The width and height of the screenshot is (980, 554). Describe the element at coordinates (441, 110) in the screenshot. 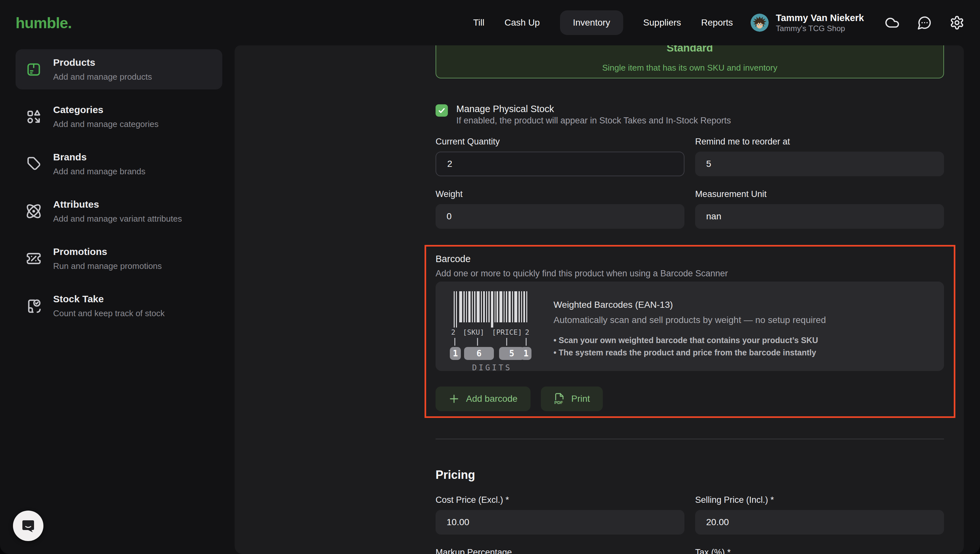

I see `manage-stock-checkbox` at that location.